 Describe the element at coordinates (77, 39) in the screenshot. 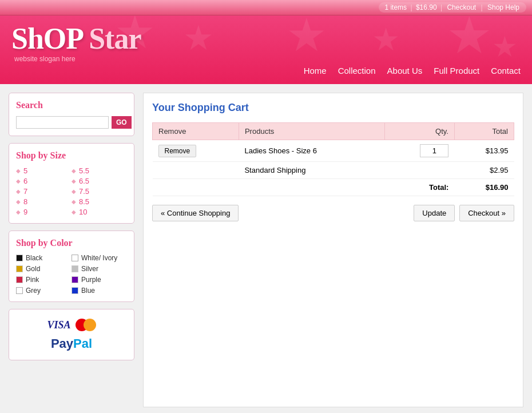

I see `logo: ShOP Star` at that location.